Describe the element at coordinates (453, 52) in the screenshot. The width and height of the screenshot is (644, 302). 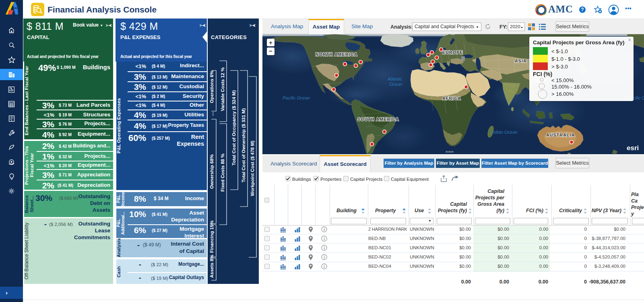
I see `svg-text: EUROPE` at that location.